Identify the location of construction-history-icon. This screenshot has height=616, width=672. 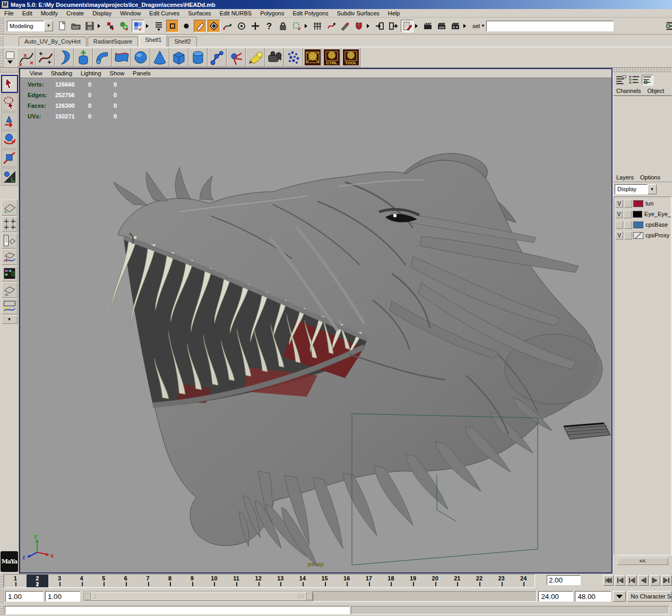
(242, 26).